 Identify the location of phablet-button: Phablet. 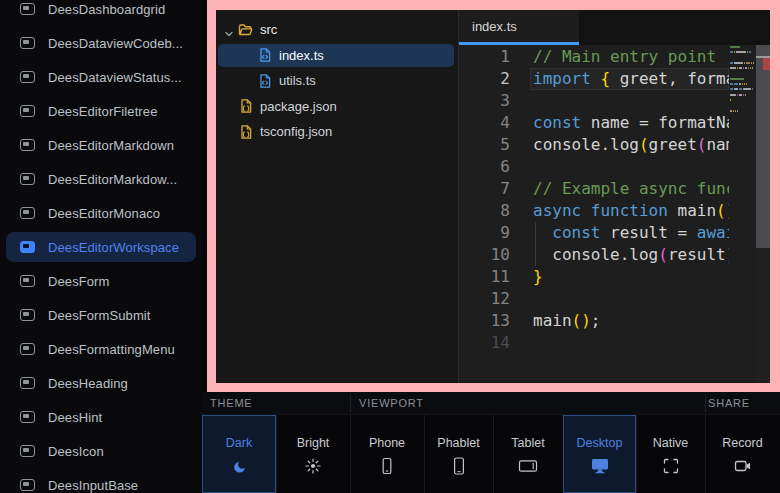
(458, 454).